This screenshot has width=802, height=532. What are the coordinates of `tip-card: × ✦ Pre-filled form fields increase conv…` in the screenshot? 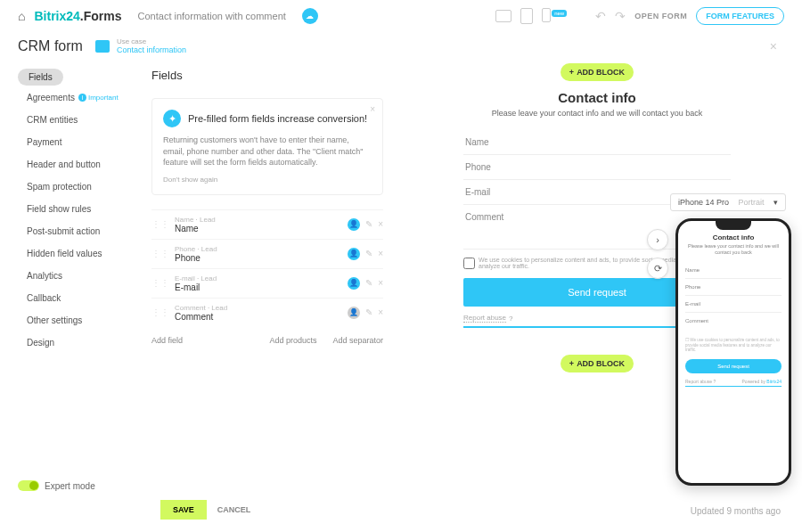 It's located at (267, 146).